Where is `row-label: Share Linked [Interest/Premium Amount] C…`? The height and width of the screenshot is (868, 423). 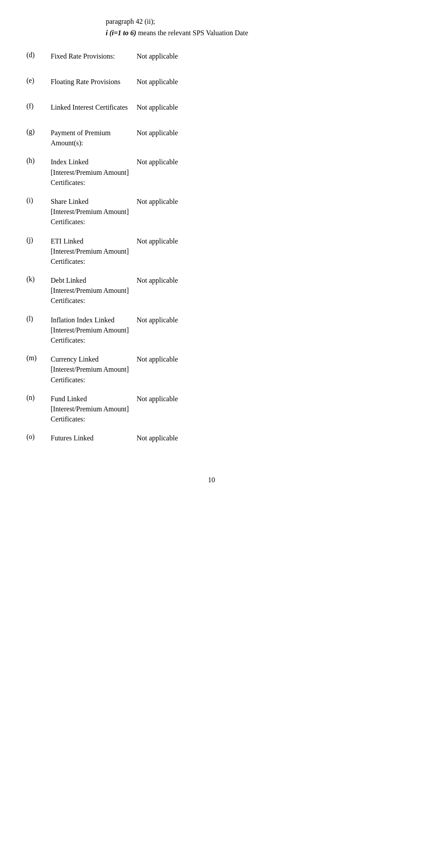 row-label: Share Linked [Interest/Premium Amount] C… is located at coordinates (93, 211).